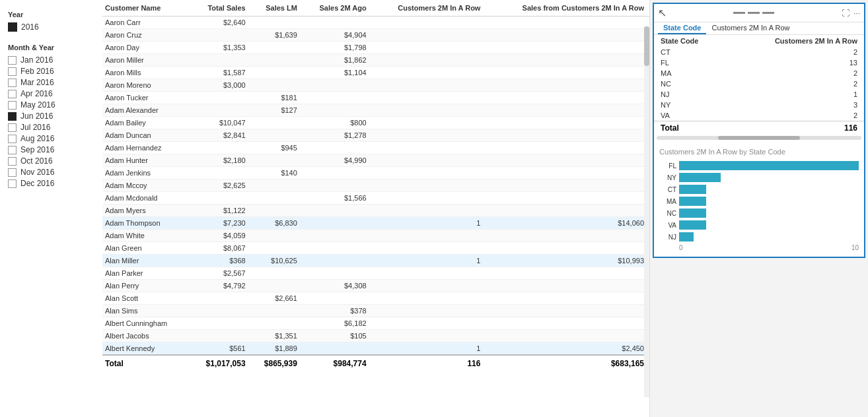 This screenshot has height=417, width=868. I want to click on table-row: Aaron Moreno$3,000, so click(376, 86).